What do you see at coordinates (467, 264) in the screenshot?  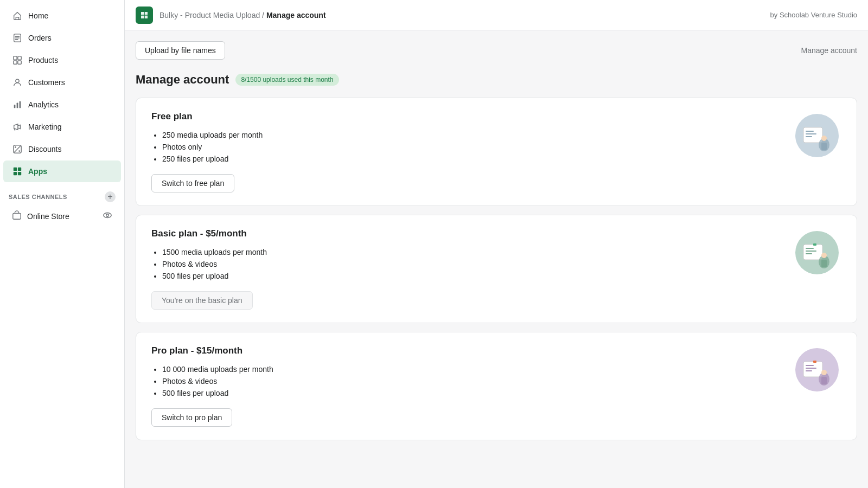 I see `plan-features-basic: 1500 media uploads per monthPhotos & vid…` at bounding box center [467, 264].